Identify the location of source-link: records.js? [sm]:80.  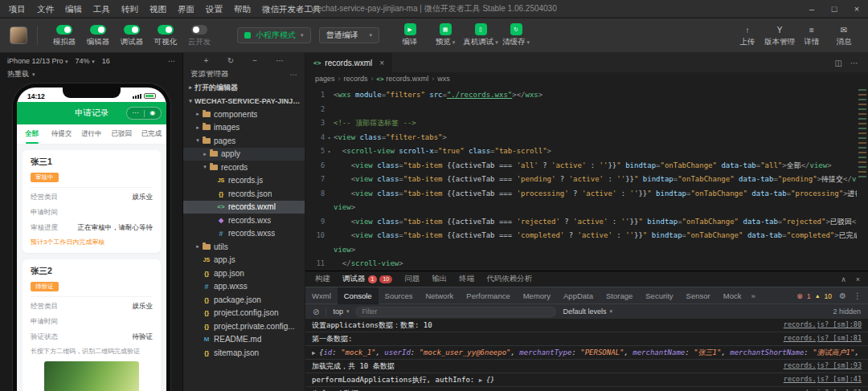
(823, 324).